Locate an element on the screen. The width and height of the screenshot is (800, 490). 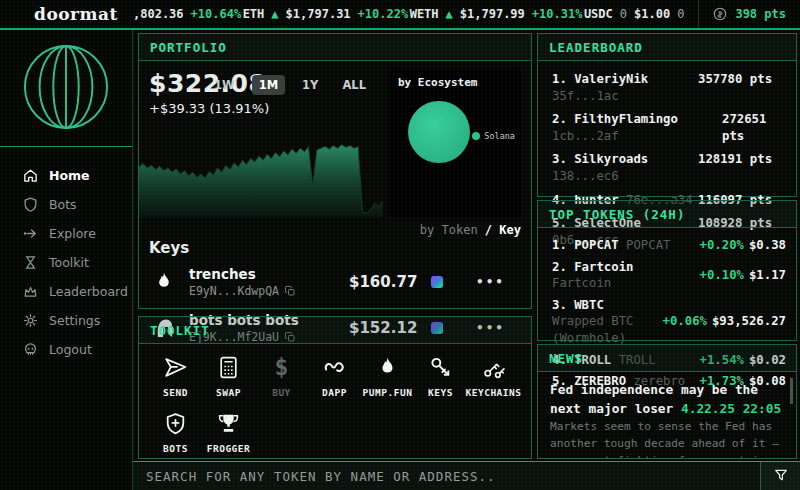
search-bar is located at coordinates (466, 476).